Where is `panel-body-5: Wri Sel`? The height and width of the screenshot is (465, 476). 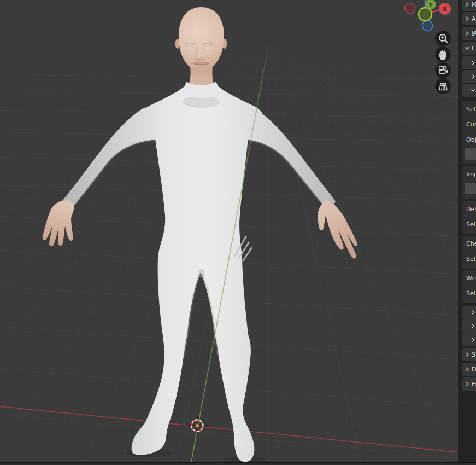
panel-body-5: Wri Sel is located at coordinates (469, 287).